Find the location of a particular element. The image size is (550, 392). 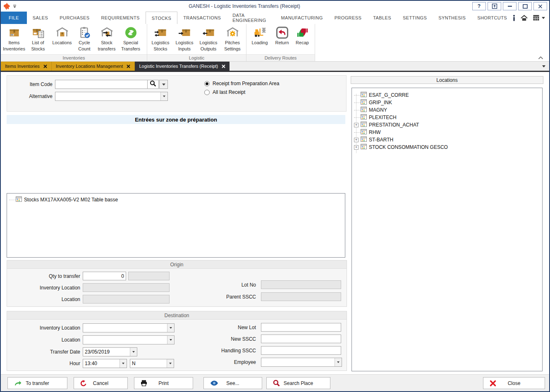

search-place-button: Search Place is located at coordinates (299, 383).